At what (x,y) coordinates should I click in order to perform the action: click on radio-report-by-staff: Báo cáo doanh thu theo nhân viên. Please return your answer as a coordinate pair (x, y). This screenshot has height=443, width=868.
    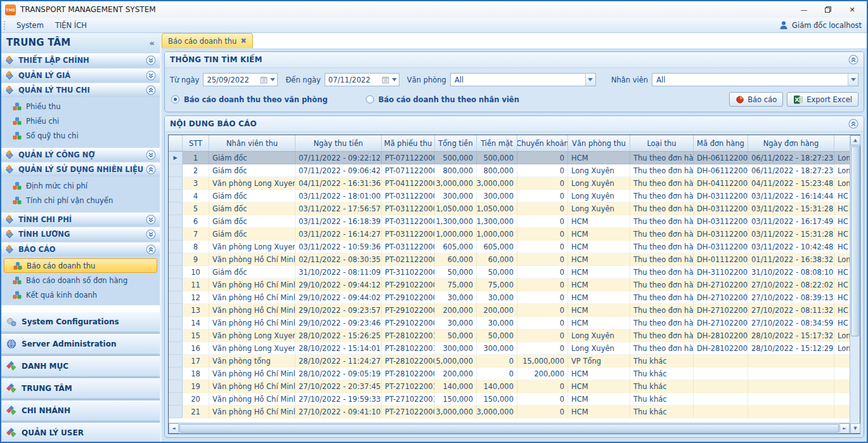
    Looking at the image, I should click on (443, 100).